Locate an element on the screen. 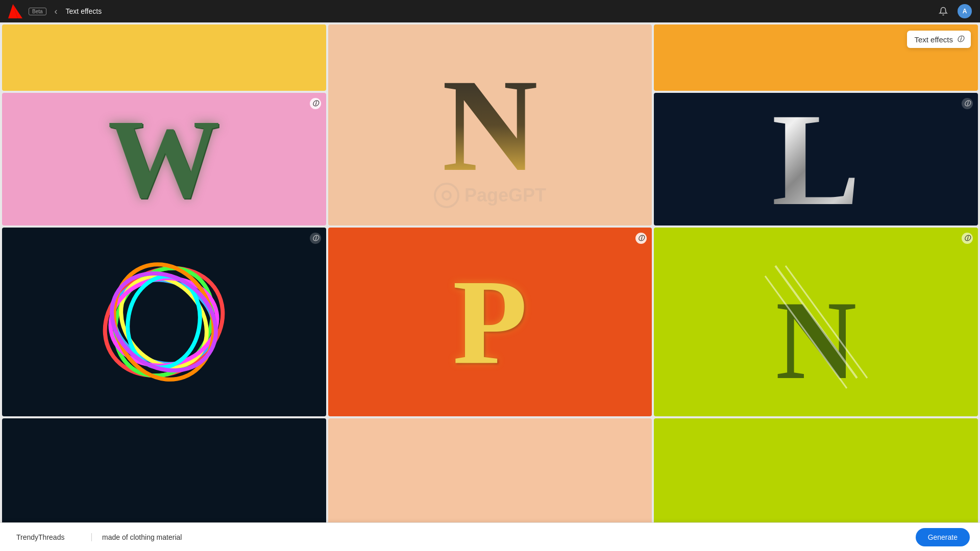  letter-p-art: P is located at coordinates (490, 322).